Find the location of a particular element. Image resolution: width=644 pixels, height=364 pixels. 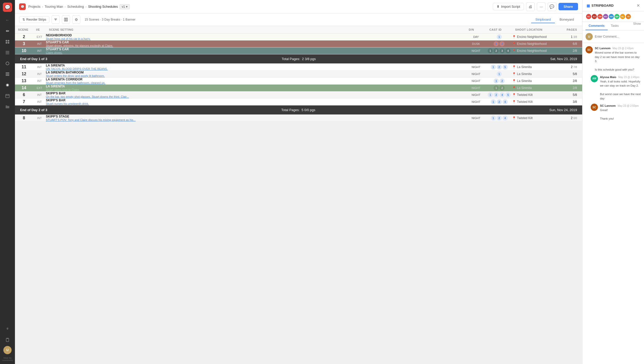

comment-reply: SC SC Lannom May 23 @ 2:50pm Great! Than… is located at coordinates (616, 112).